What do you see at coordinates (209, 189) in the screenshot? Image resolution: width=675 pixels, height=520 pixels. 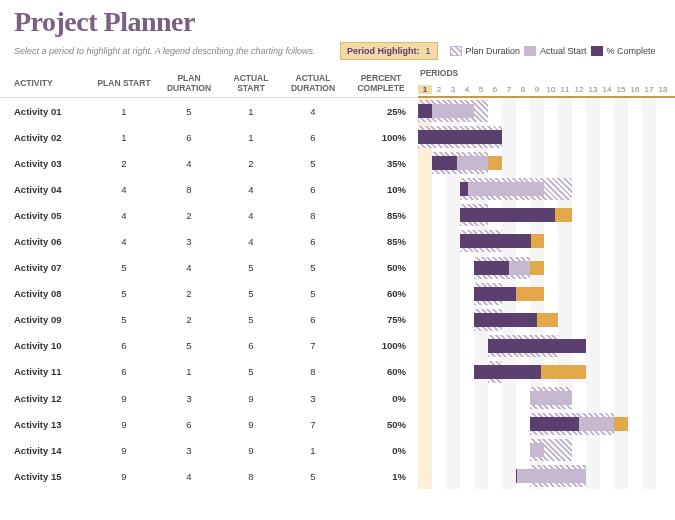 I see `table-row: Activity 04484610%` at bounding box center [209, 189].